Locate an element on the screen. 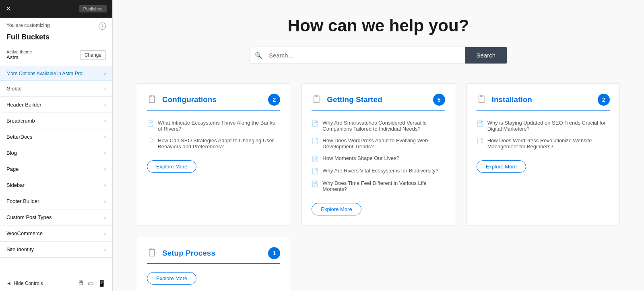 Image resolution: width=644 pixels, height=291 pixels. link-text: How Does WordPress Revolutionize Website… is located at coordinates (549, 143).